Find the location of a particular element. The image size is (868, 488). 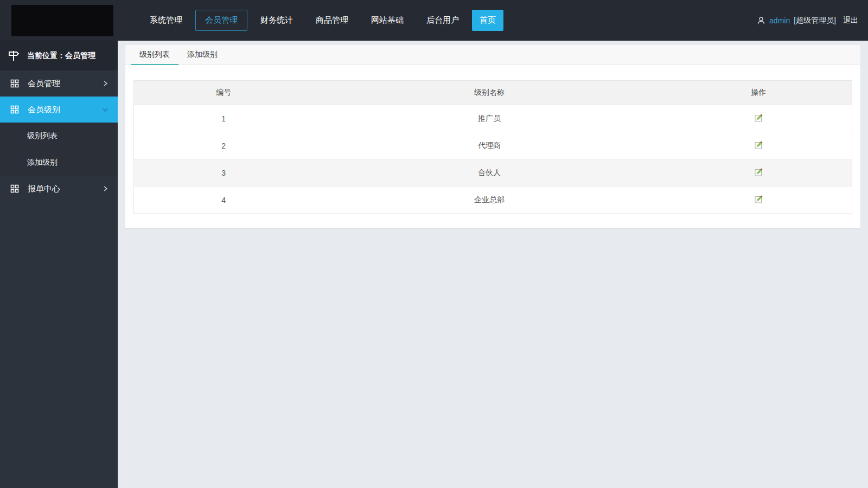

table-row: 1 推广员 is located at coordinates (493, 119).